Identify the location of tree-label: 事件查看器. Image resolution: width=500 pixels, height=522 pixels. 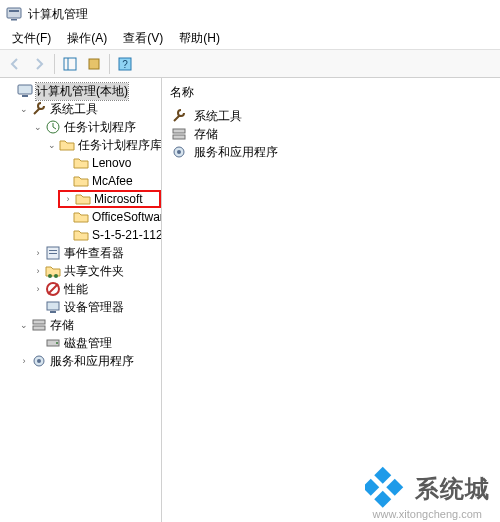
(94, 254).